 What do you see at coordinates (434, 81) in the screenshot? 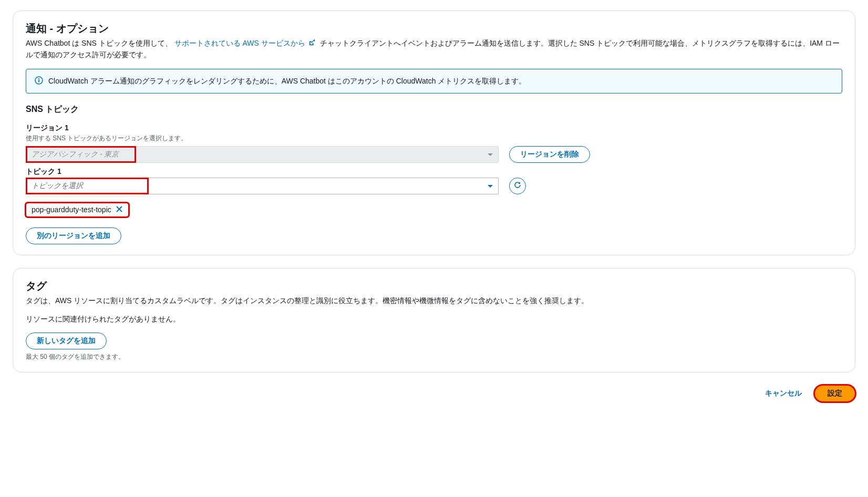
I see `cloudwatch-info-box: CloudWatch アラーム通知のグラフィックをレンダリングするために、AWS…` at bounding box center [434, 81].